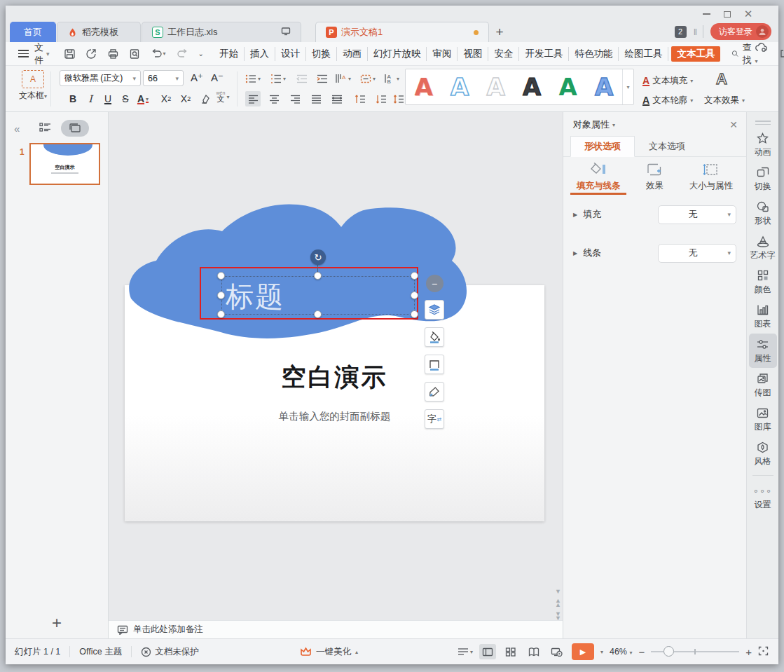 This screenshot has height=672, width=784. I want to click on text-effect-button: 文本效果 ▾, so click(724, 101).